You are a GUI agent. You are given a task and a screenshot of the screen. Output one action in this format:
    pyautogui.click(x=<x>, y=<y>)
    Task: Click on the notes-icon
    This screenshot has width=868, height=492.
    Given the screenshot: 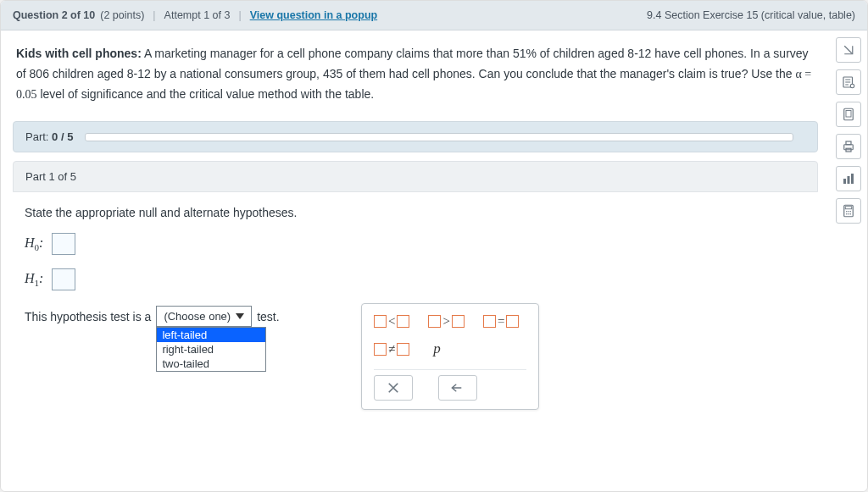 What is the action you would take?
    pyautogui.click(x=849, y=82)
    